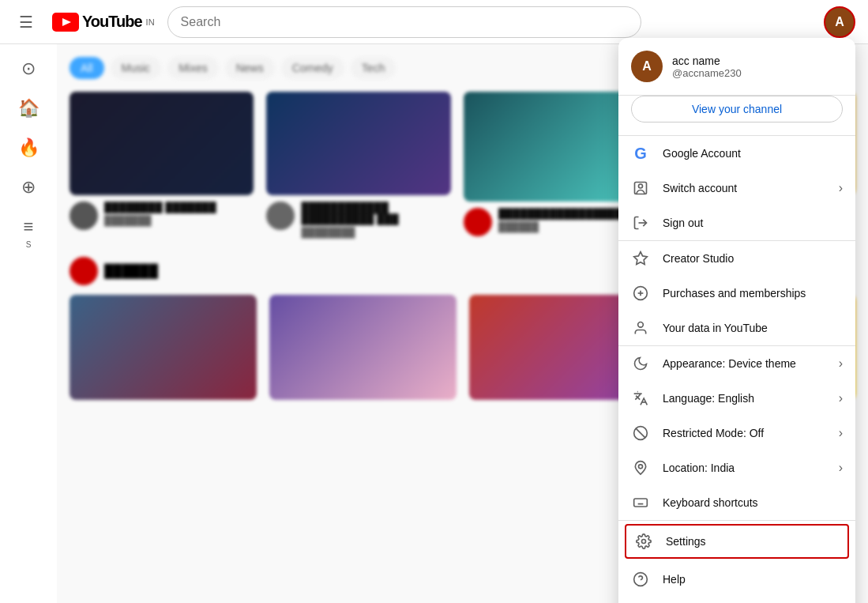 This screenshot has width=868, height=603. Describe the element at coordinates (737, 503) in the screenshot. I see `menu-item-keyboard-shortcuts: Keyboard shortcuts` at that location.